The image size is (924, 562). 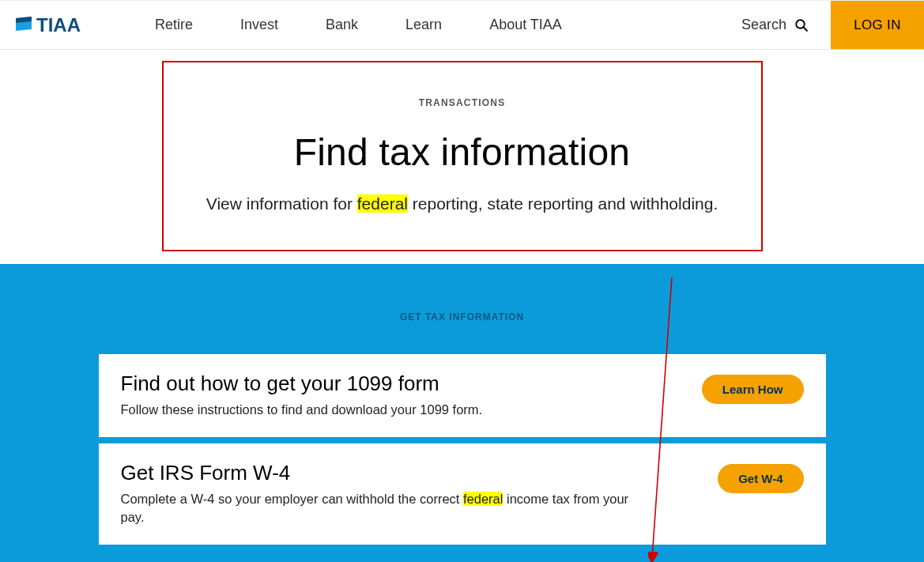 What do you see at coordinates (462, 317) in the screenshot?
I see `section-eyebrow: GET TAX INFORMATION` at bounding box center [462, 317].